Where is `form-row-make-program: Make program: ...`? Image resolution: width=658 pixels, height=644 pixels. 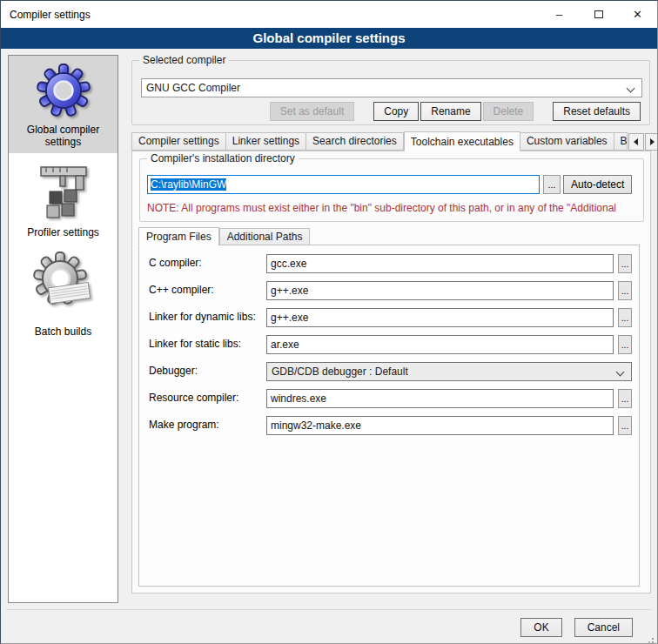
form-row-make-program: Make program: ... is located at coordinates (393, 426).